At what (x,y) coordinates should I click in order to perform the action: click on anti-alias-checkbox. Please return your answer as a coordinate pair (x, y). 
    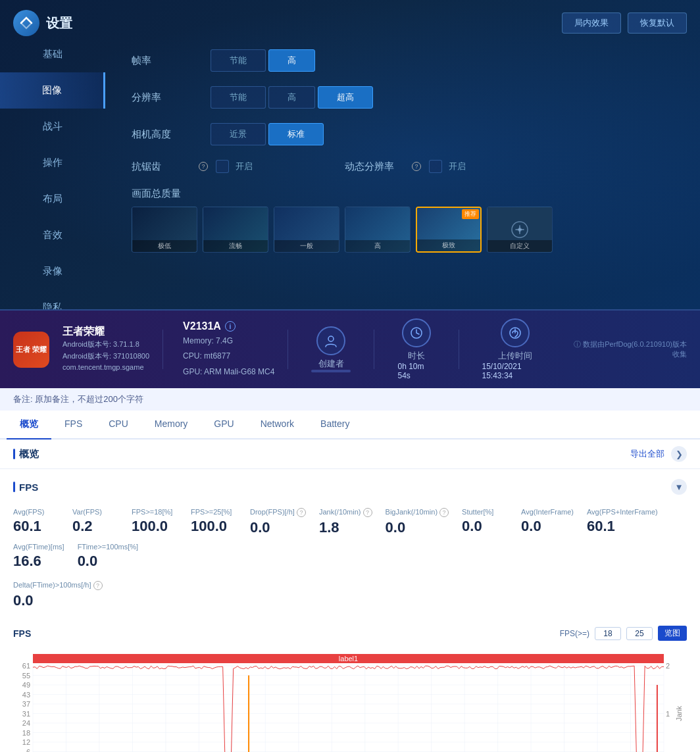
    Looking at the image, I should click on (222, 166).